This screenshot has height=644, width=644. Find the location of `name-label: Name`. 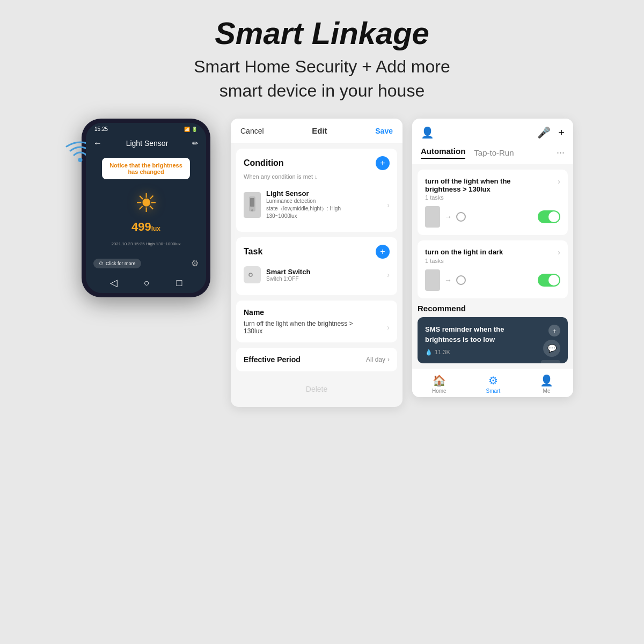

name-label: Name is located at coordinates (317, 312).